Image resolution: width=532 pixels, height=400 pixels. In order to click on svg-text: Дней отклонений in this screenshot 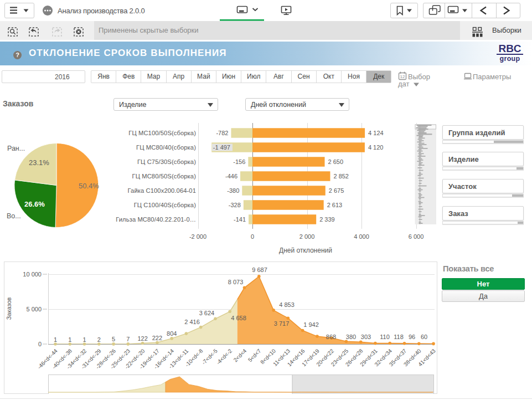, I will do `click(306, 250)`.